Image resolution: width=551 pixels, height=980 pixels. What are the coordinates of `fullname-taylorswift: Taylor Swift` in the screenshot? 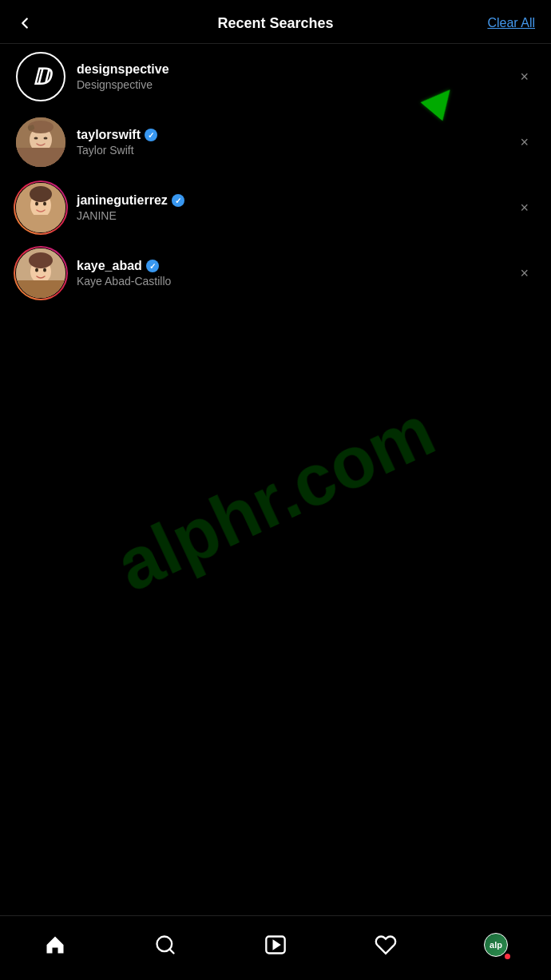 It's located at (295, 150).